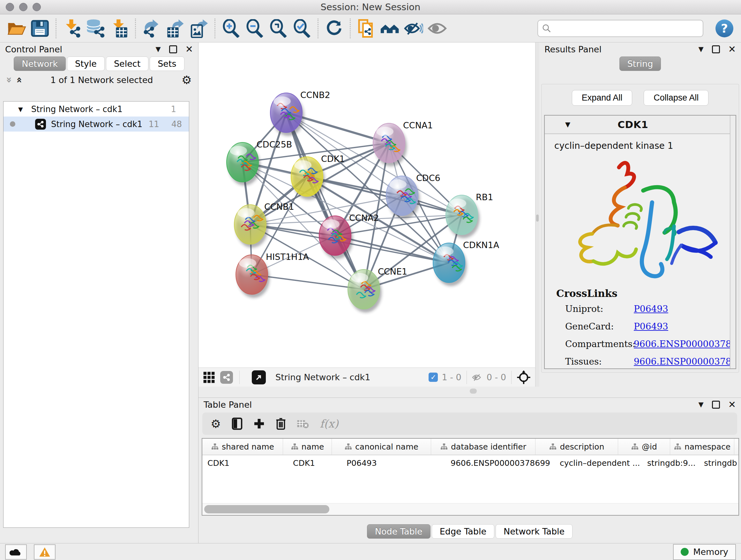 The width and height of the screenshot is (741, 560). What do you see at coordinates (199, 28) in the screenshot?
I see `export-image-button` at bounding box center [199, 28].